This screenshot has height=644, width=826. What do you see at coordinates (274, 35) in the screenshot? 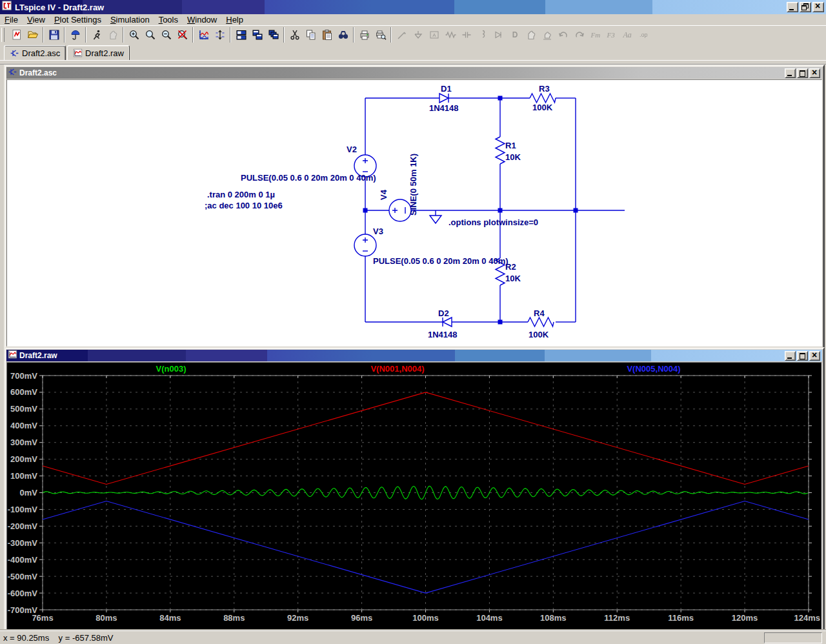
I see `toolbar-button-cascade-windows` at bounding box center [274, 35].